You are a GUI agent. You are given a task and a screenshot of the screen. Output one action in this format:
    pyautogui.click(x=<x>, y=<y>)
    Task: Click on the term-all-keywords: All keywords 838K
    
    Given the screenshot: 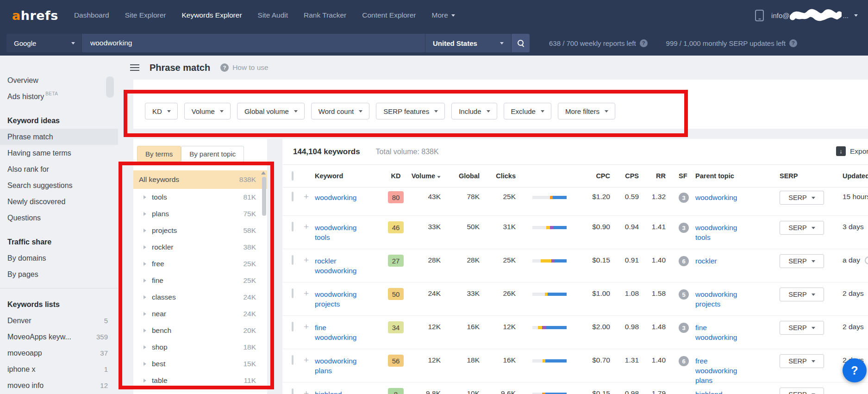 What is the action you would take?
    pyautogui.click(x=200, y=180)
    